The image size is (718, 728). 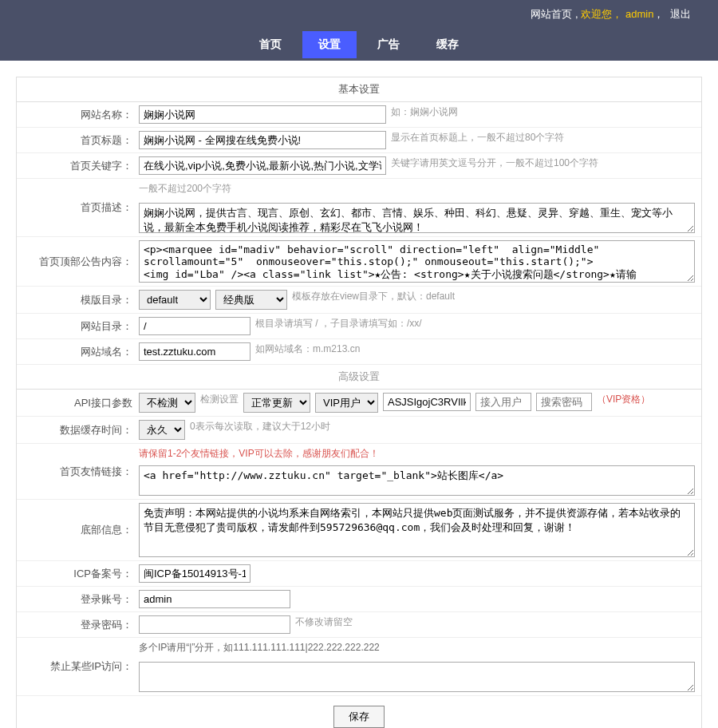 I want to click on ip-block-textarea, so click(x=416, y=677).